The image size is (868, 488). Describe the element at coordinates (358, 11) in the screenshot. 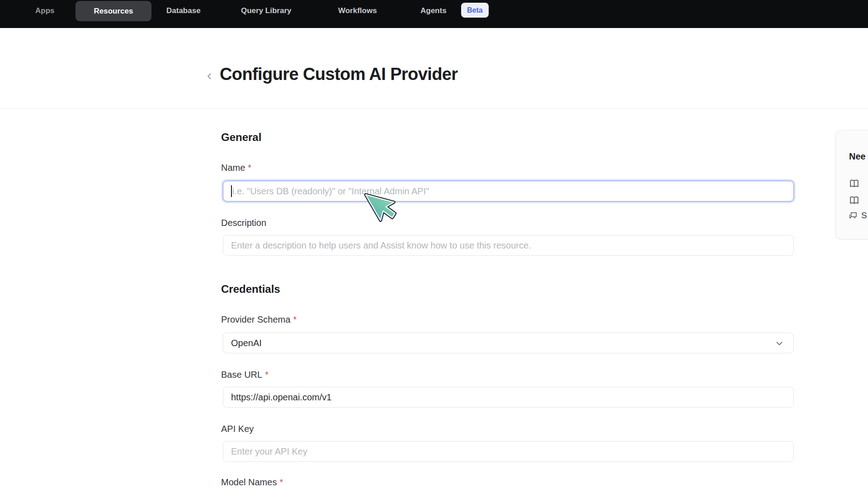

I see `nav-tab-workflows: Workflows` at that location.